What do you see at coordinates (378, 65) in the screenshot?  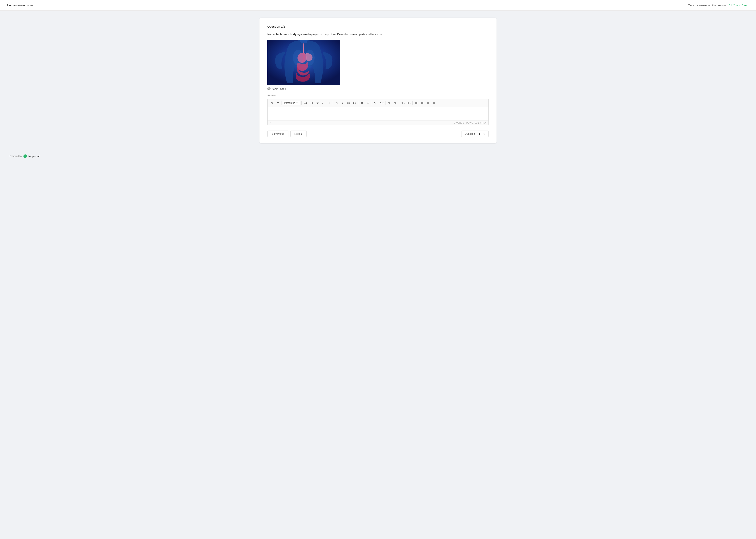 I see `image-container: Zoom image` at bounding box center [378, 65].